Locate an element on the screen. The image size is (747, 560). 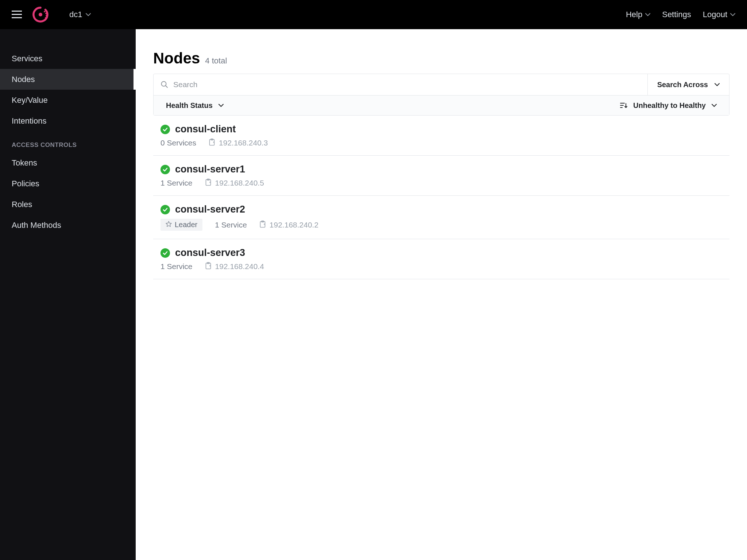
settings-label: Settings is located at coordinates (677, 15).